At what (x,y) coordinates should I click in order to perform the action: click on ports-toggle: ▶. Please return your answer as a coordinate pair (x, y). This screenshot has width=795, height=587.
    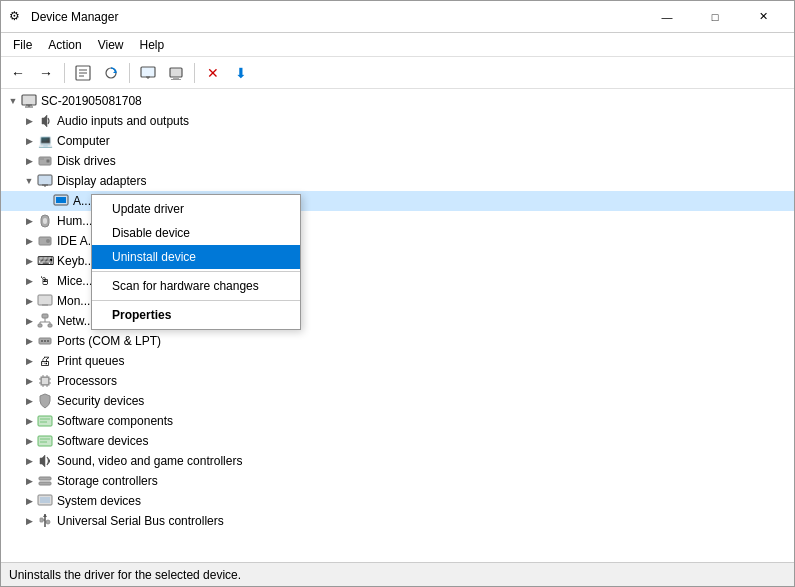
    Looking at the image, I should click on (29, 341).